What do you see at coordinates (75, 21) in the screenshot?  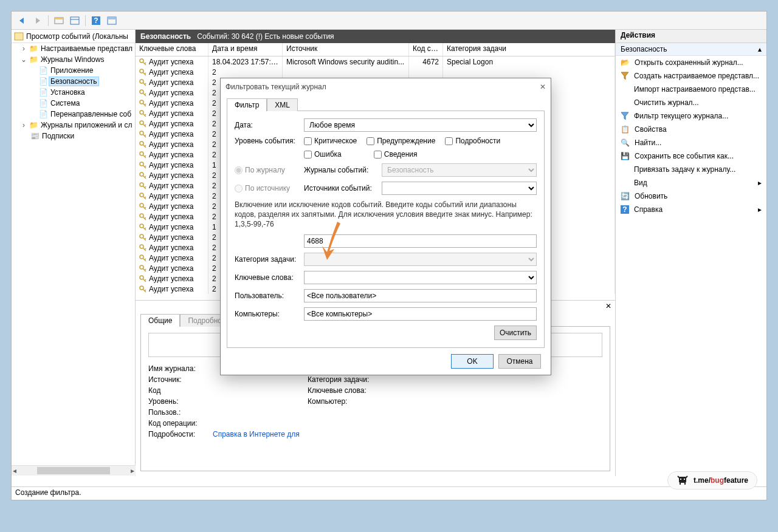 I see `properties-icon` at bounding box center [75, 21].